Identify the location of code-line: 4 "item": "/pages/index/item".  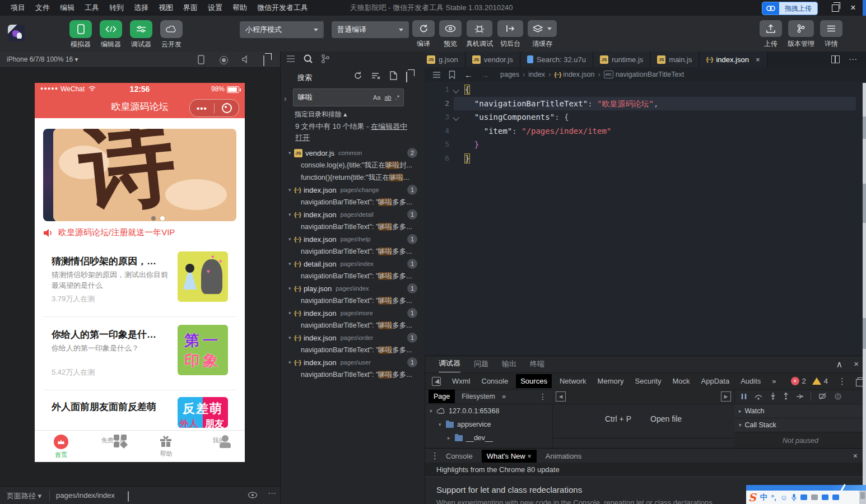
(645, 131).